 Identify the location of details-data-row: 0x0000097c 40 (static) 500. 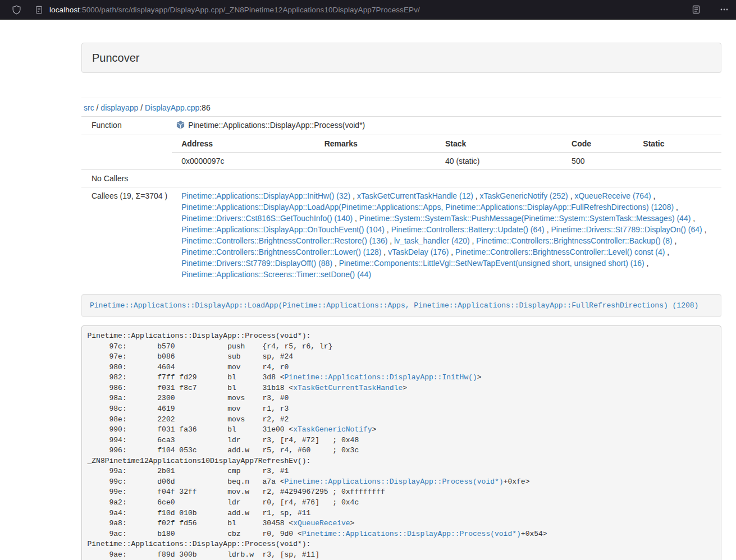
(447, 160).